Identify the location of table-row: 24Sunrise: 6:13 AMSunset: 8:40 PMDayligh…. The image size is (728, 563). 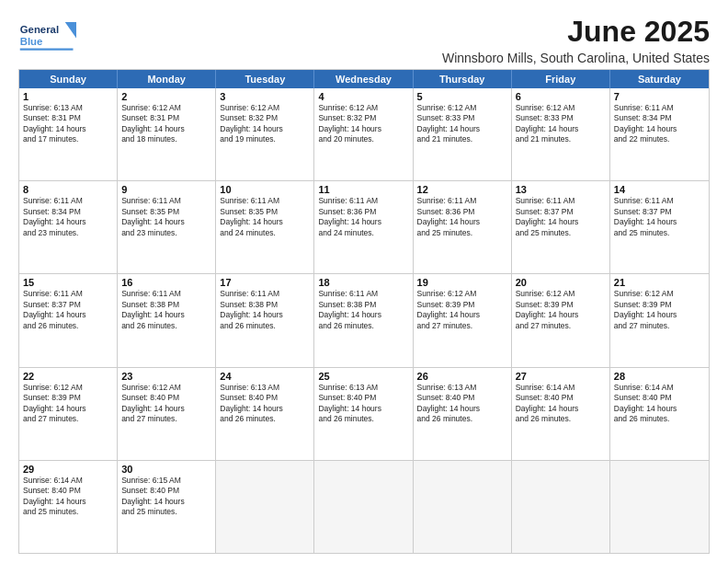
(265, 414).